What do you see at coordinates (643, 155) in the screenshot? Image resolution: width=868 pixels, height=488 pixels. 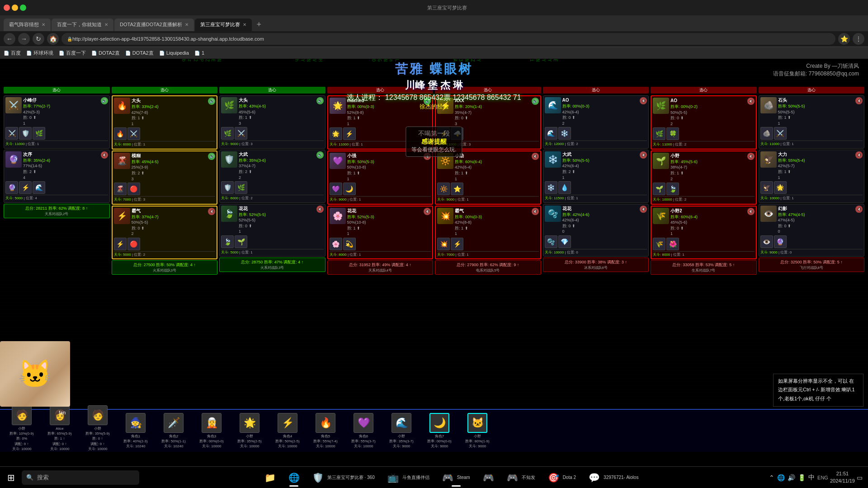 I see `sound-icon-5-1: 🔇` at bounding box center [643, 155].